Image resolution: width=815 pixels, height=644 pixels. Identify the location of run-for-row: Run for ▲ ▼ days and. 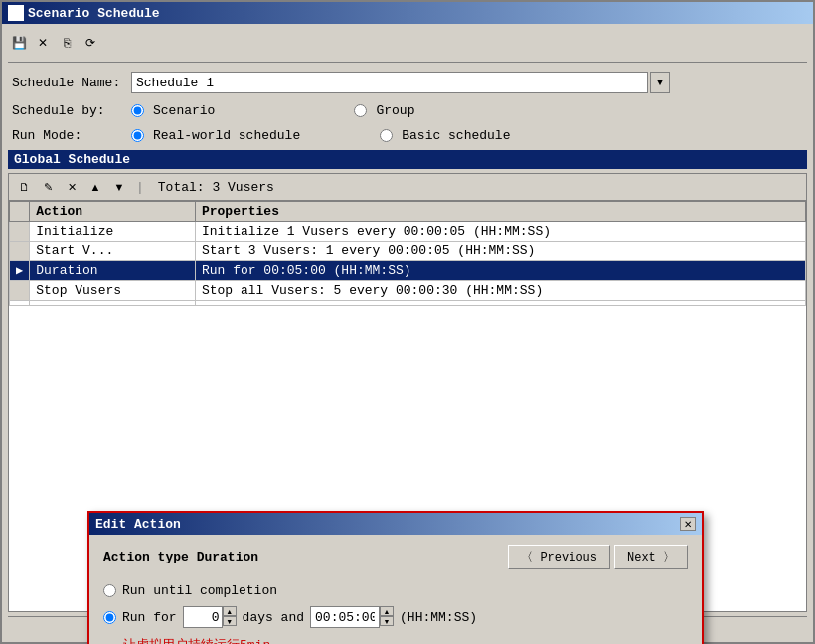
(396, 617).